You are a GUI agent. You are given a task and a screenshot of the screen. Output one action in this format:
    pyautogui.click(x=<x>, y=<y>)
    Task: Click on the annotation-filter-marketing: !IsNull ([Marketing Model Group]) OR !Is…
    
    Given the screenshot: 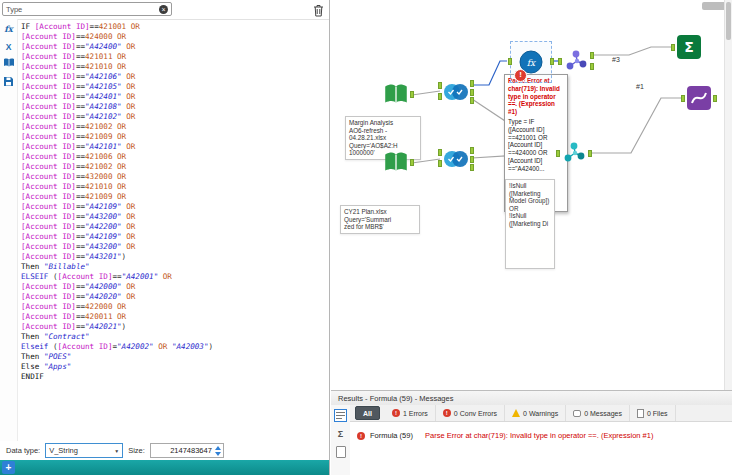 What is the action you would take?
    pyautogui.click(x=530, y=224)
    